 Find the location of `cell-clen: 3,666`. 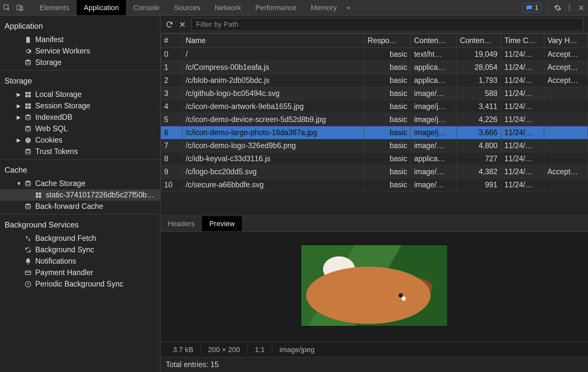

cell-clen: 3,666 is located at coordinates (479, 133).